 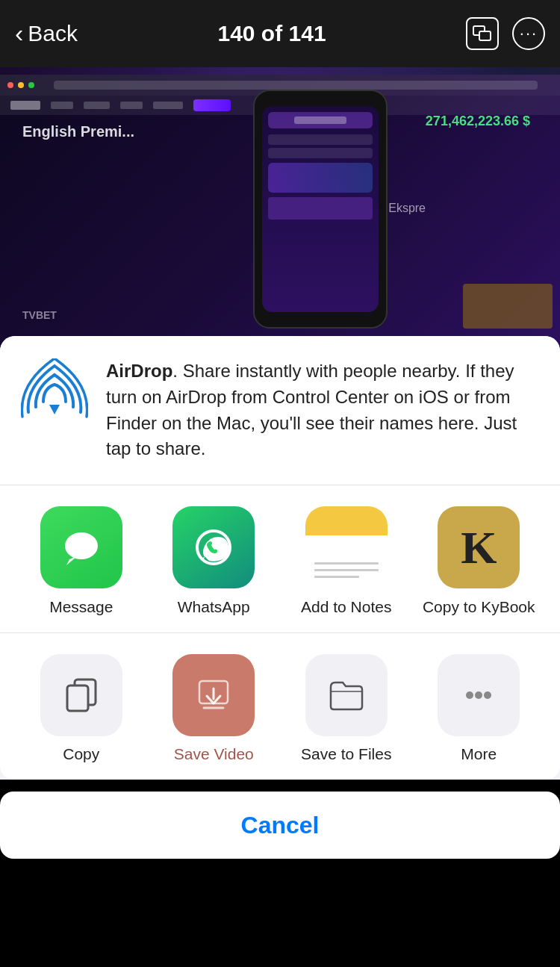 What do you see at coordinates (214, 754) in the screenshot?
I see `savevideo-action-label: Save Video` at bounding box center [214, 754].